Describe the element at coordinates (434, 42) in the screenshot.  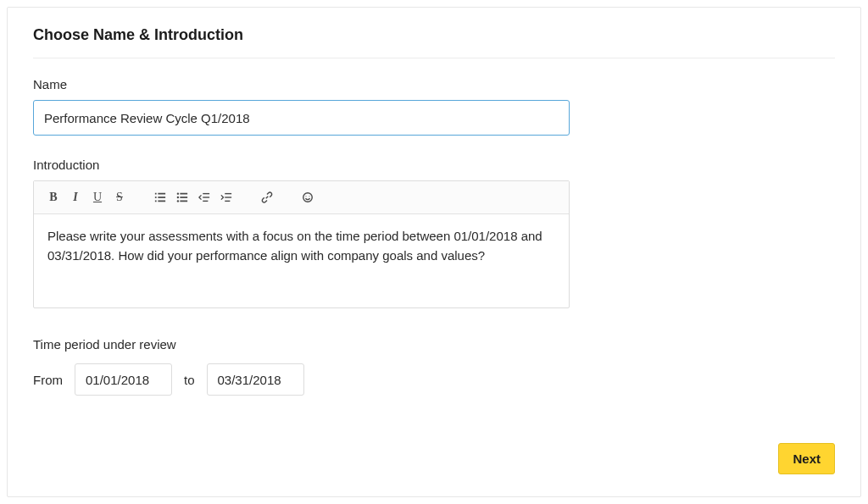
I see `section-title: Choose Name & Introduction` at that location.